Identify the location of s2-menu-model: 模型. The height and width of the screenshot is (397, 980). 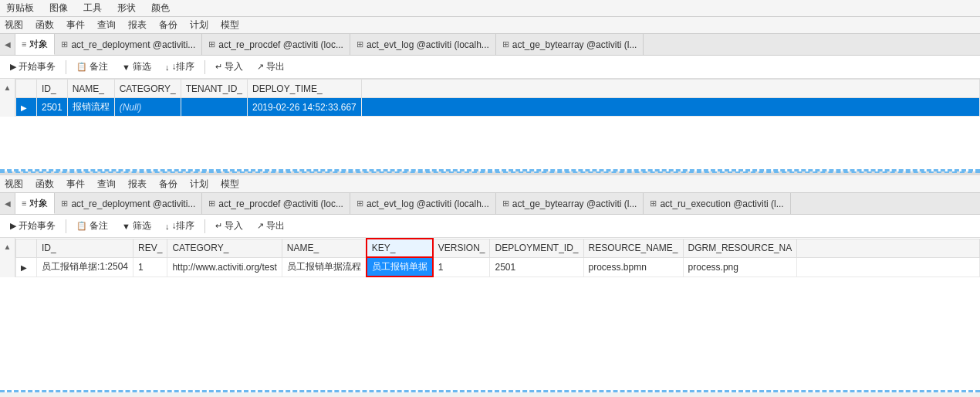
(230, 184).